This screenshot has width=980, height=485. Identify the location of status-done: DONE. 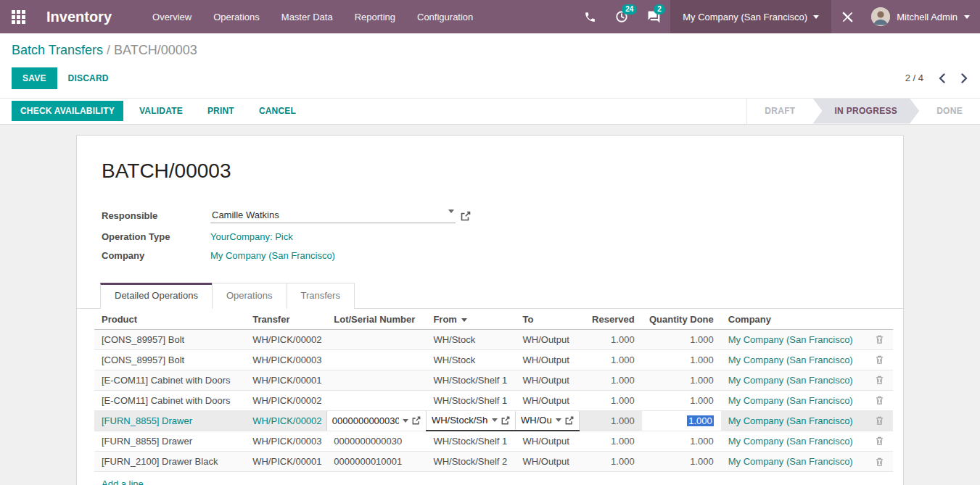
(950, 112).